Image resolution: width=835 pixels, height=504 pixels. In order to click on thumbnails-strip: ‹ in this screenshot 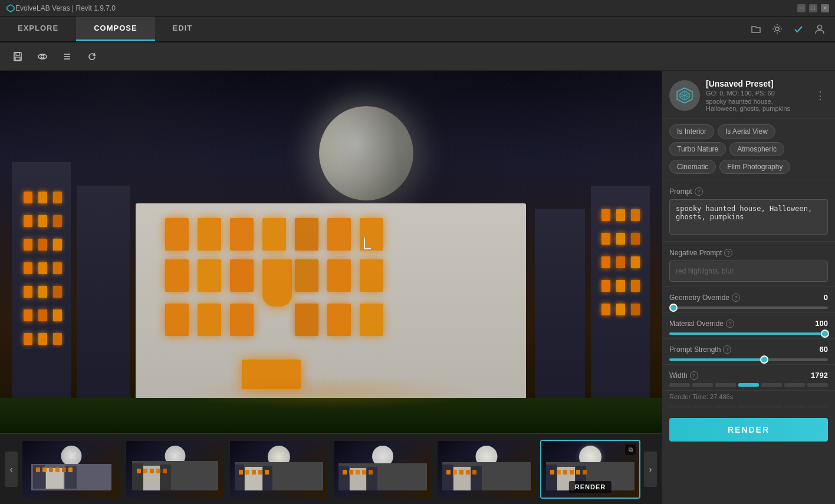, I will do `click(331, 469)`.